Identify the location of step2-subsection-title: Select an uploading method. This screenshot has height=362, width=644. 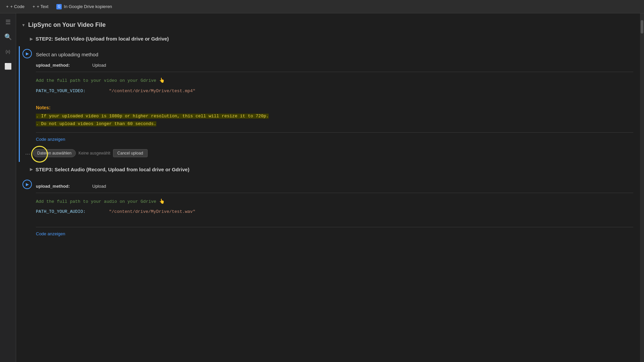
(335, 54).